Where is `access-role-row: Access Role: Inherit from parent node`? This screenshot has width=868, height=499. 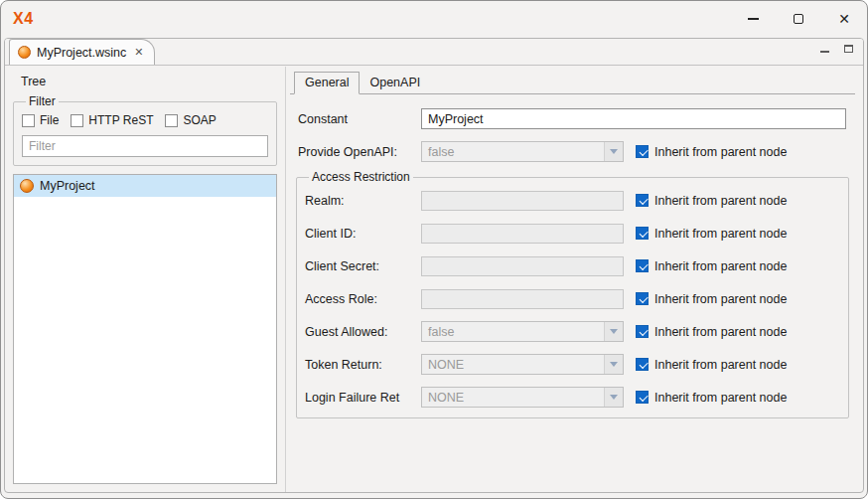
access-role-row: Access Role: Inherit from parent node is located at coordinates (572, 298).